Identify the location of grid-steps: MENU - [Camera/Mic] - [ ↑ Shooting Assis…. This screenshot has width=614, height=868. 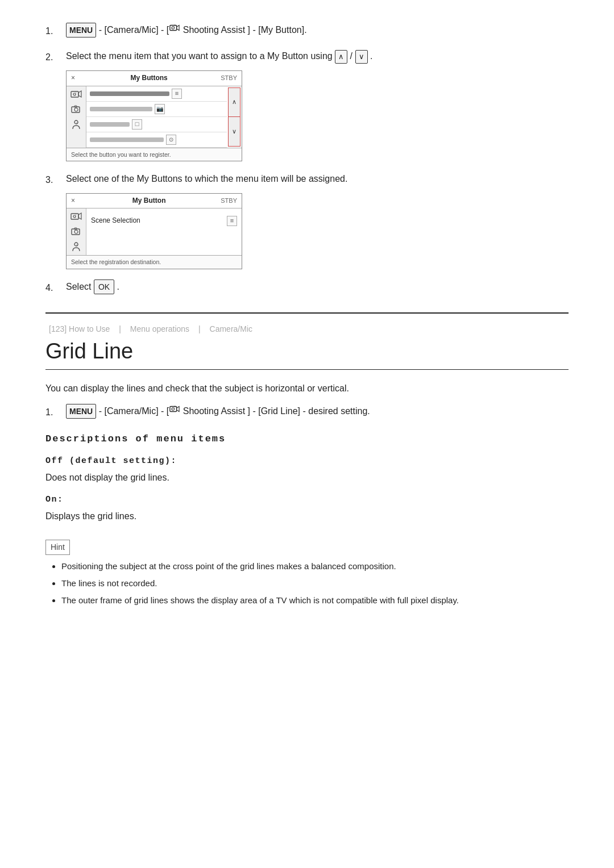
(307, 412).